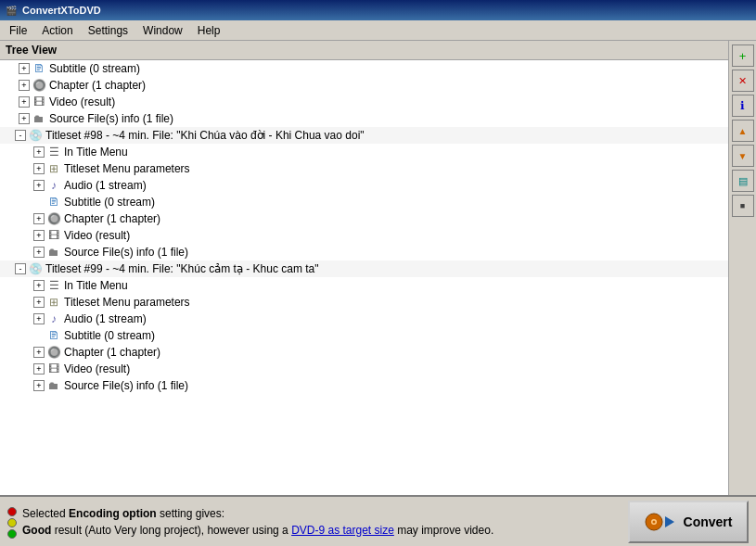 The width and height of the screenshot is (756, 546). What do you see at coordinates (39, 286) in the screenshot?
I see `expand-btn-14: +` at bounding box center [39, 286].